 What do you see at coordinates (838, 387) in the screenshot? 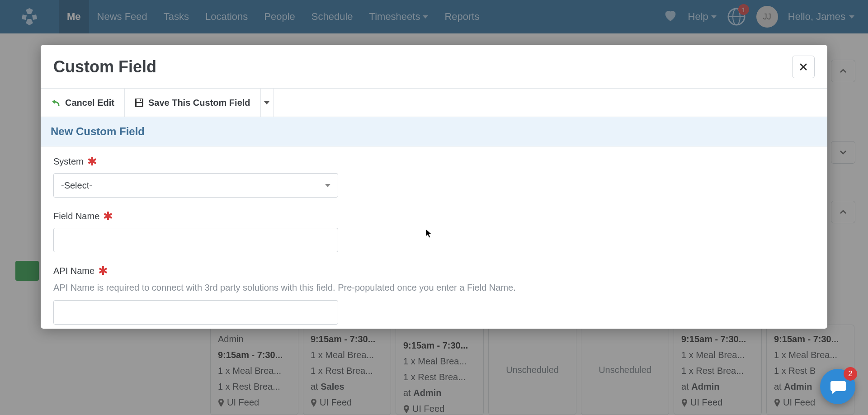
I see `chat-launcher: 2` at bounding box center [838, 387].